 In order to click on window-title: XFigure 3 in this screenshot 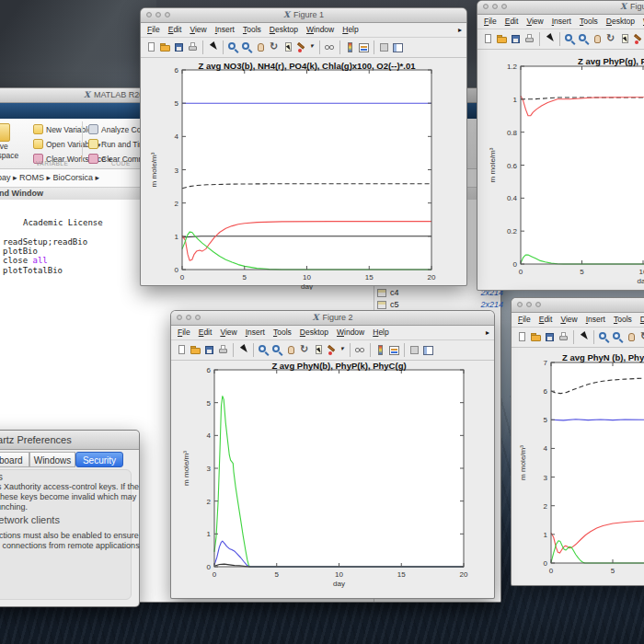, I will do `click(561, 6)`.